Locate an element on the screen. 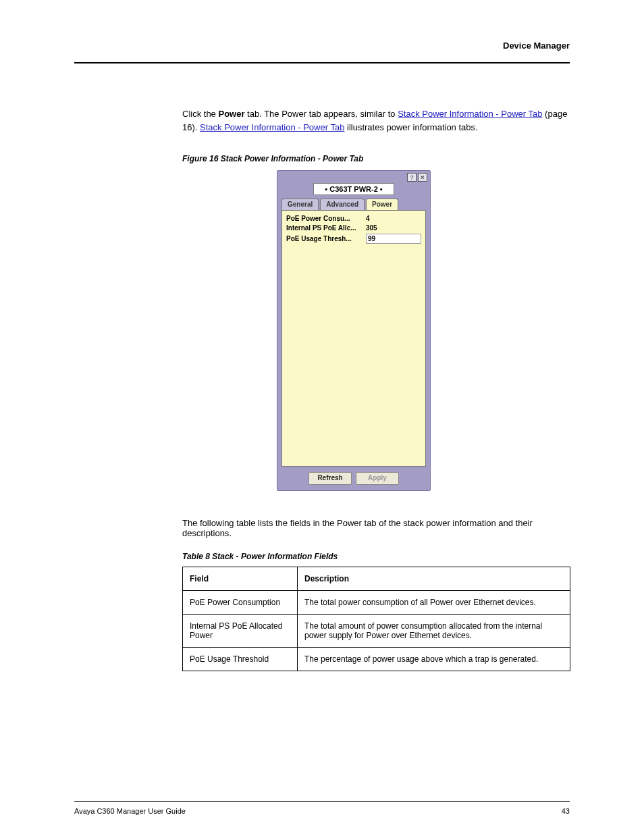 The height and width of the screenshot is (834, 644). field-usage-threshold: PoE Usage Thresh... is located at coordinates (354, 239).